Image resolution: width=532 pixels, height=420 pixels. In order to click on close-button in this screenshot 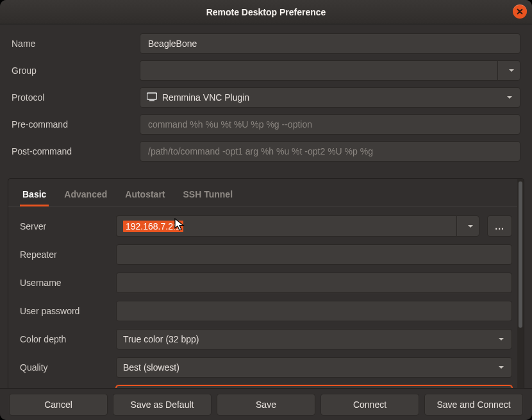, I will do `click(520, 12)`.